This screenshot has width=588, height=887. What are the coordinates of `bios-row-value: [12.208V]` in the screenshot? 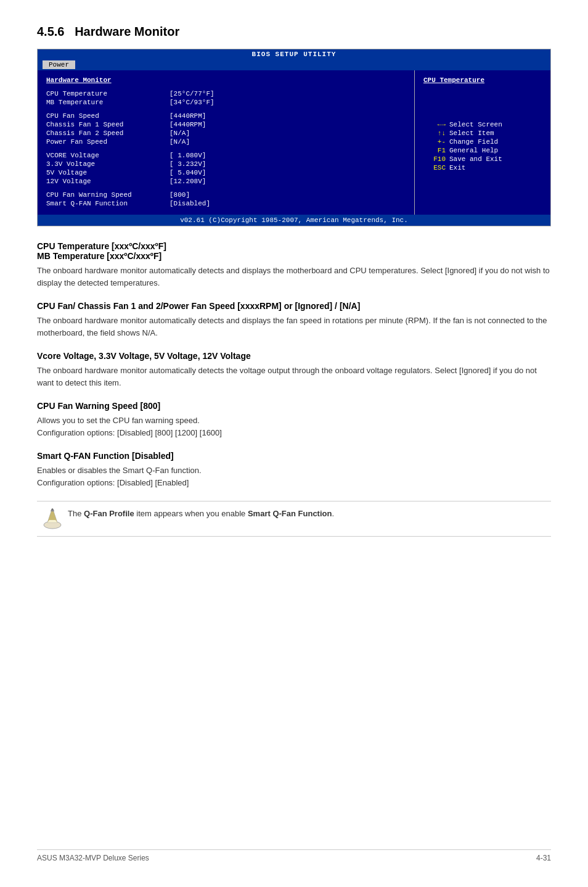 It's located at (187, 181).